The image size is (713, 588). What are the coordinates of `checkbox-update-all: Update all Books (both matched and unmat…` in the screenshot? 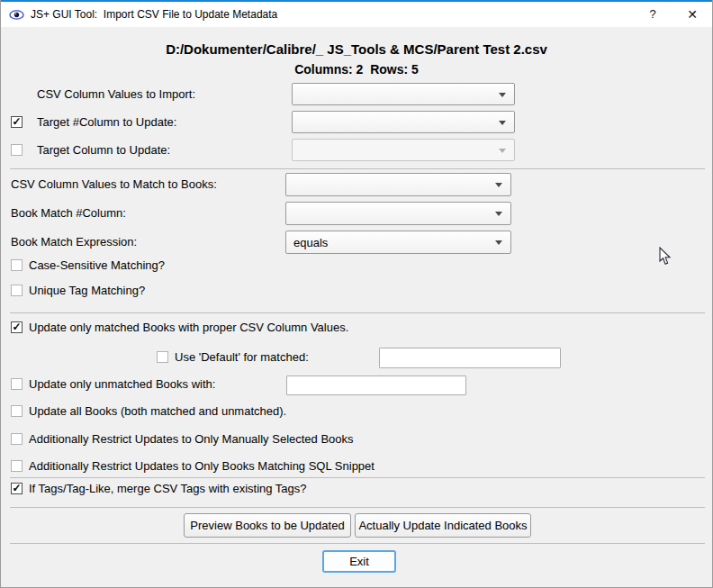 It's located at (149, 411).